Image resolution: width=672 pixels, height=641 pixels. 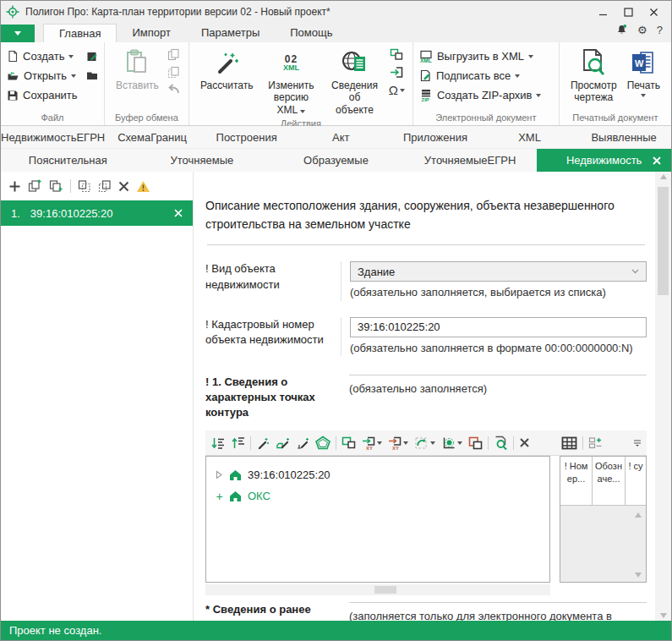 What do you see at coordinates (486, 56) in the screenshot?
I see `export-xml-button: XML Выгрузить в XML` at bounding box center [486, 56].